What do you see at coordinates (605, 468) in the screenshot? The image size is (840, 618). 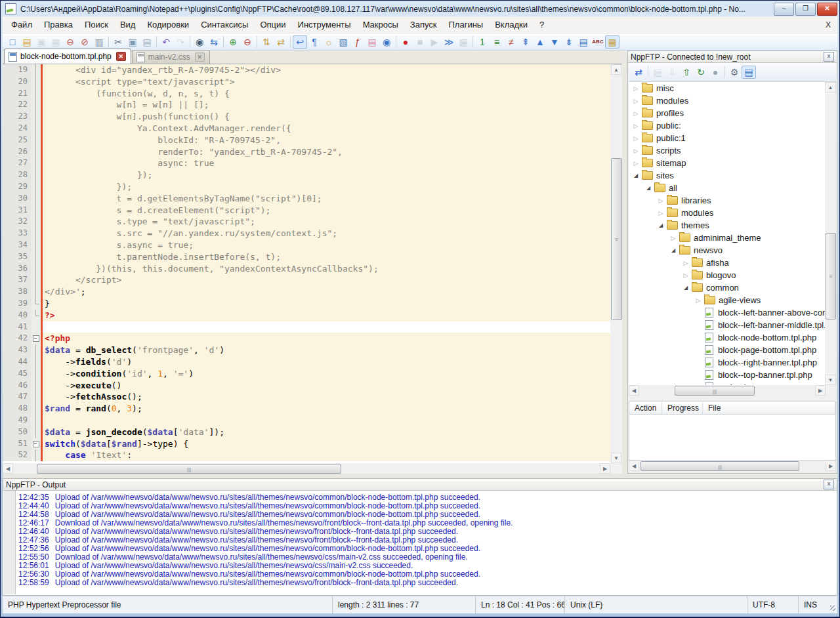 I see `scroll-right-icon: ▶` at bounding box center [605, 468].